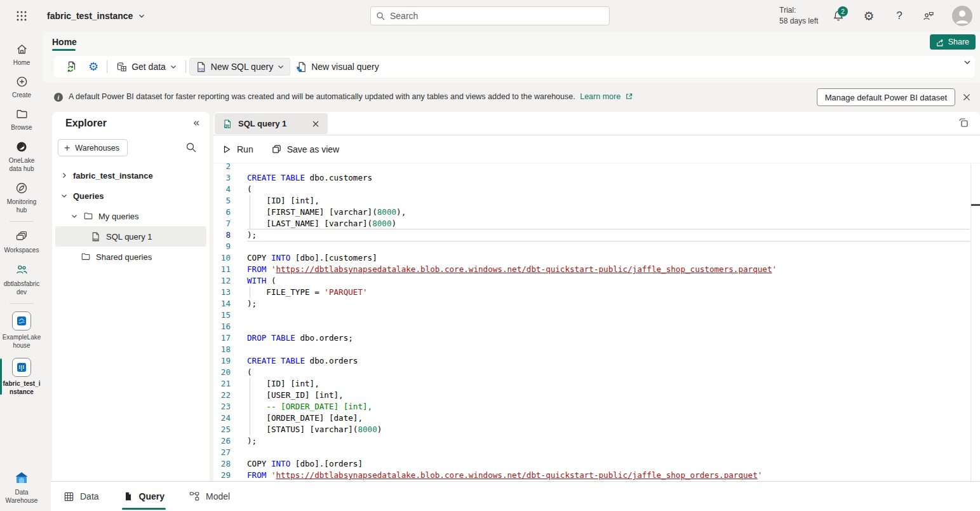 The width and height of the screenshot is (980, 511). What do you see at coordinates (277, 149) in the screenshot?
I see `save-as-view-icon` at bounding box center [277, 149].